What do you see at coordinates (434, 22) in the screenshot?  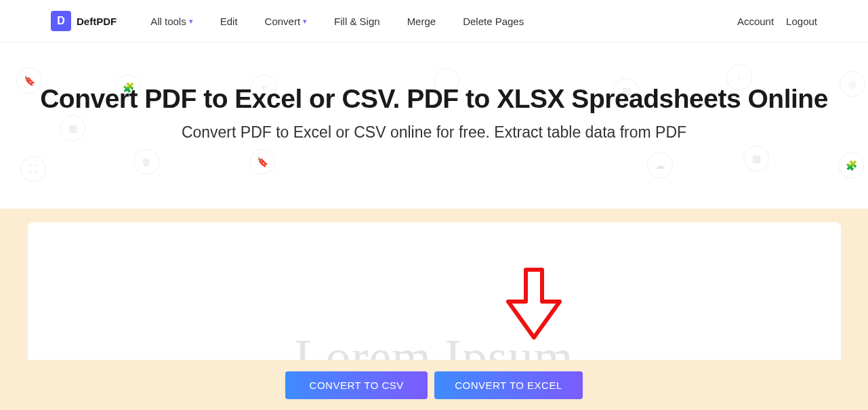 I see `main-header: D DeftPDF All tools ▾ Edit Convert ▾ Fil…` at bounding box center [434, 22].